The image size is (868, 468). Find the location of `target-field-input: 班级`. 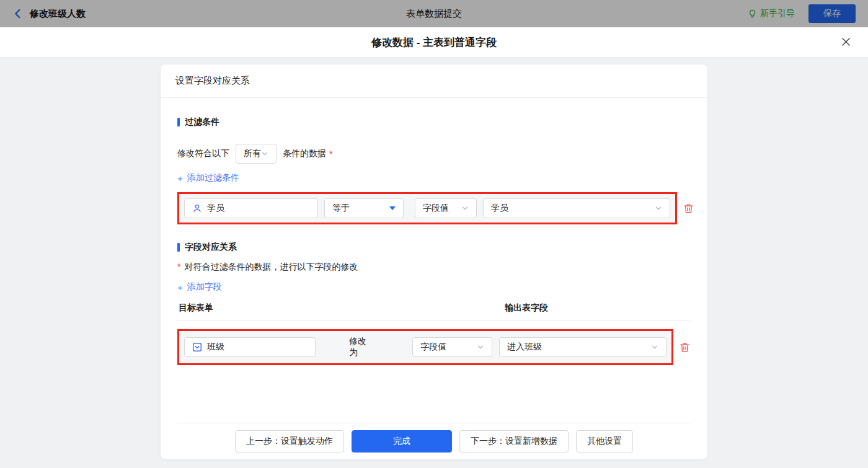

target-field-input: 班级 is located at coordinates (250, 347).